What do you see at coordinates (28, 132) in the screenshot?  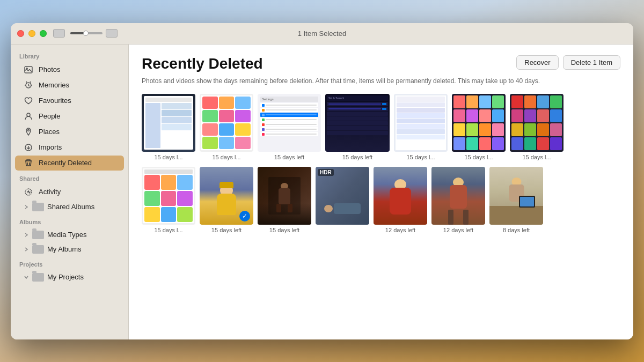 I see `places-icon` at bounding box center [28, 132].